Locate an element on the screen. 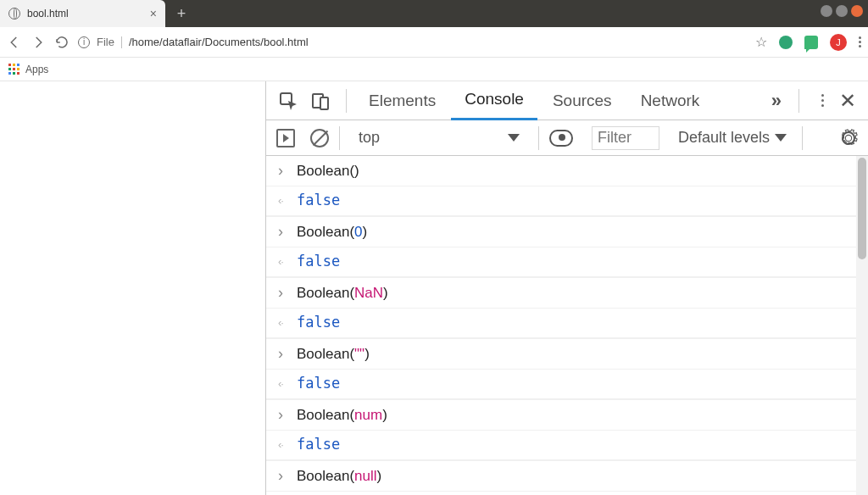  clear-console-icon is located at coordinates (320, 138).